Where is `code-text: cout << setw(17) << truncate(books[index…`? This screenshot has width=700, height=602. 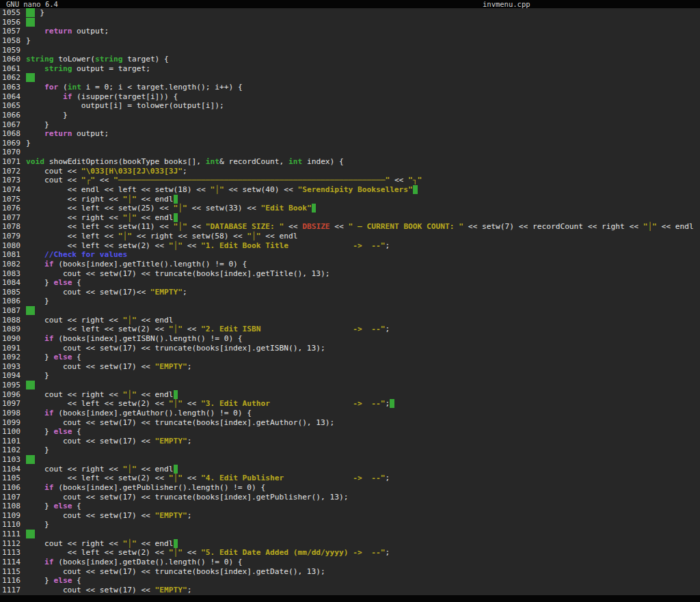
code-text: cout << setw(17) << truncate(books[index… is located at coordinates (176, 572).